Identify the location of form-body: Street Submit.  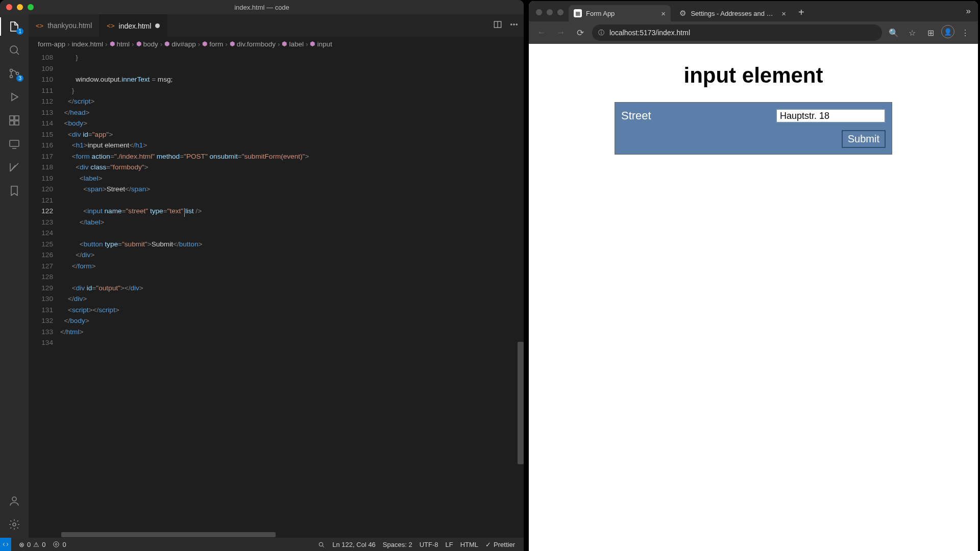
(753, 129).